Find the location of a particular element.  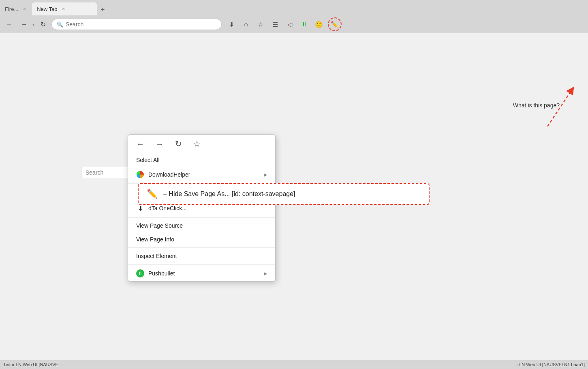

highlight-item-box: ✏️ – Hide Save Page As... [id: context-s… is located at coordinates (284, 194).